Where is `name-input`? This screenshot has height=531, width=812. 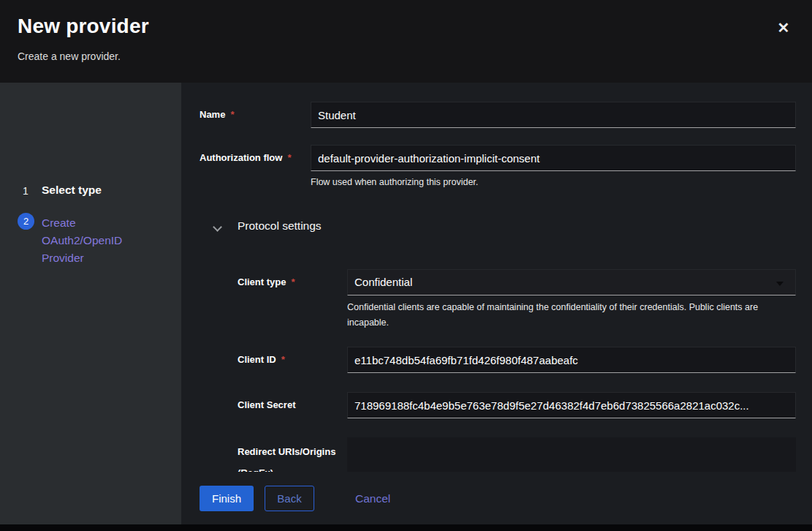
name-input is located at coordinates (553, 115).